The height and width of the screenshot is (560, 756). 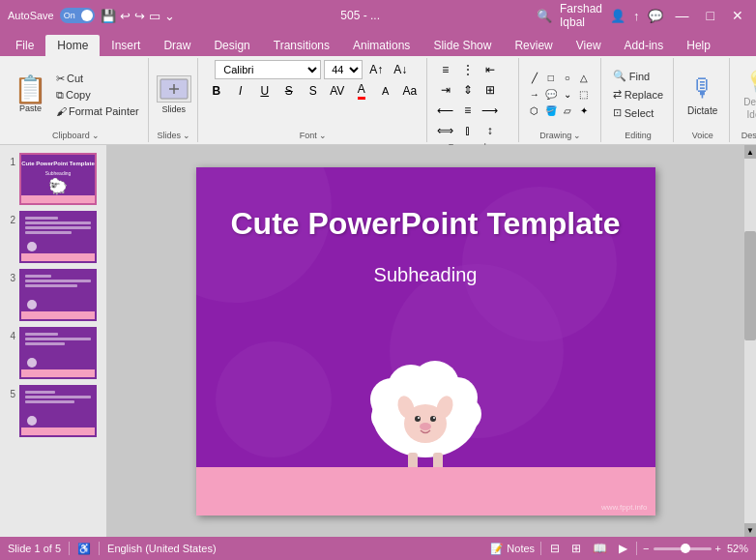 I want to click on text-direction-button: ⇕, so click(x=468, y=90).